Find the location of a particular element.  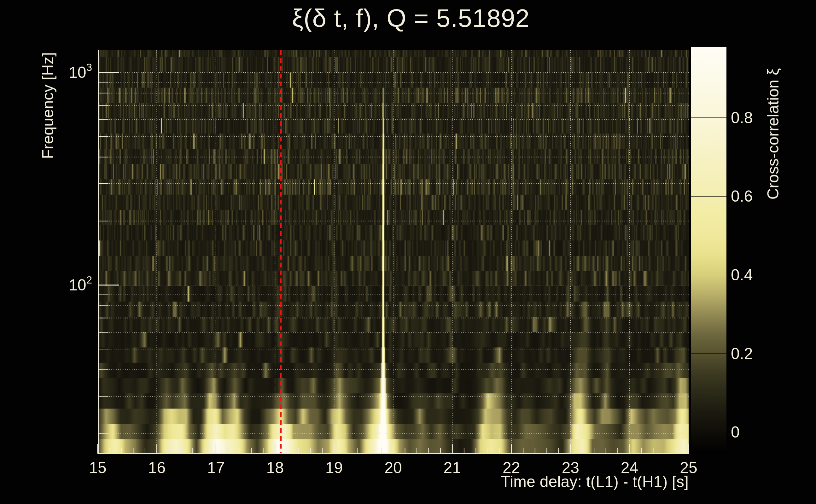

x-tick-label: 19 is located at coordinates (334, 468).